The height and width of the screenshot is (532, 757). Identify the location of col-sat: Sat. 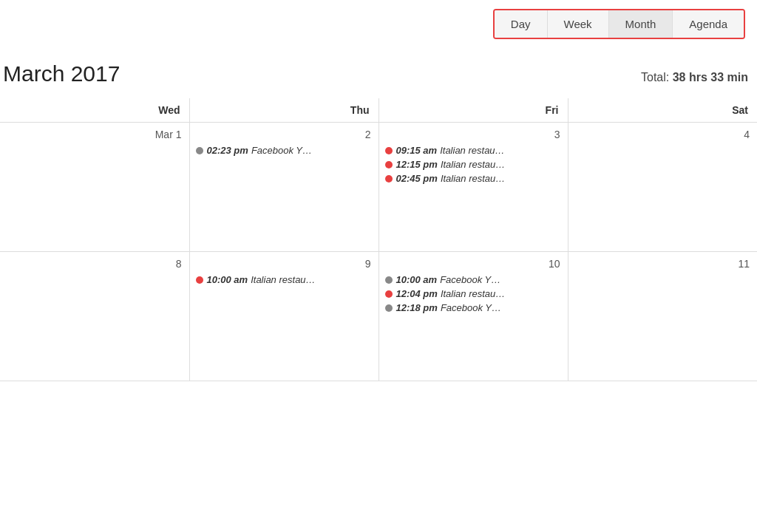
(662, 111).